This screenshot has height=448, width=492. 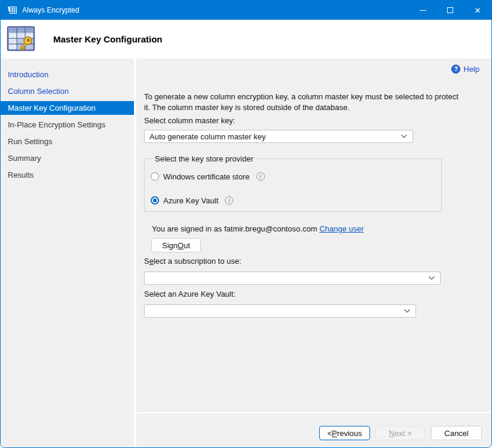 I want to click on minimize-icon, so click(x=423, y=11).